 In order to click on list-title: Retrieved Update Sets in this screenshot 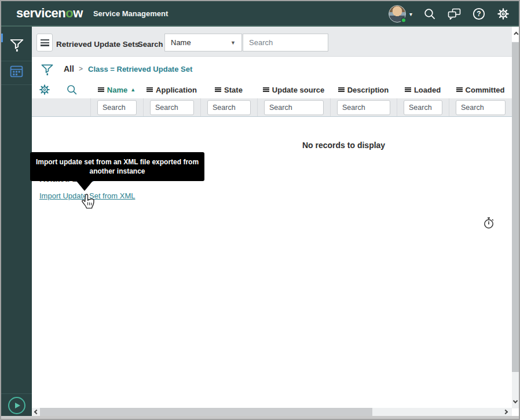, I will do `click(97, 44)`.